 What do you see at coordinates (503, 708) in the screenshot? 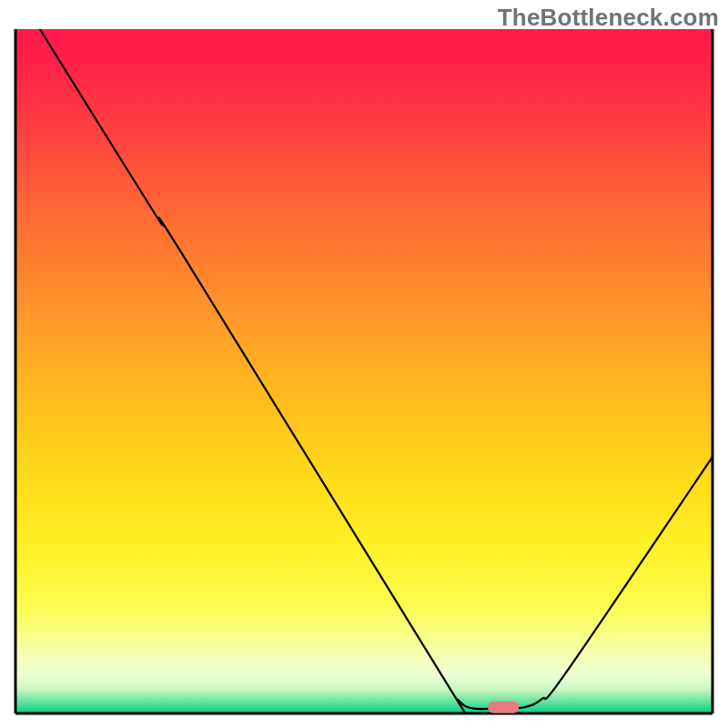
I see `target-marker` at bounding box center [503, 708].